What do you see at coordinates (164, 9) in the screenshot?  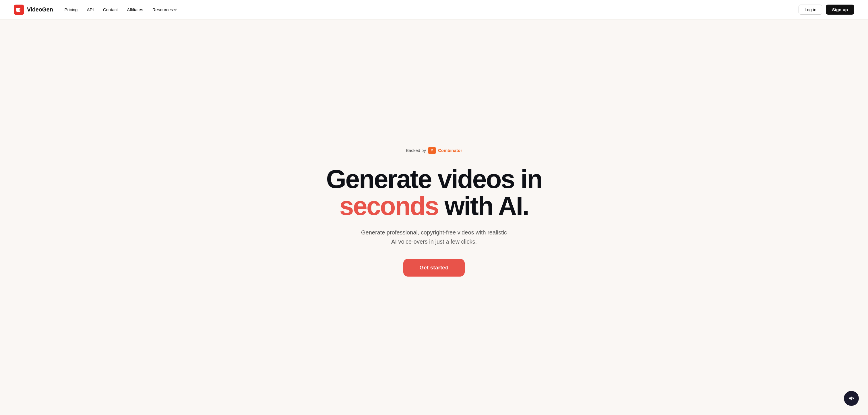 I see `nav-link-resources: Resources` at bounding box center [164, 9].